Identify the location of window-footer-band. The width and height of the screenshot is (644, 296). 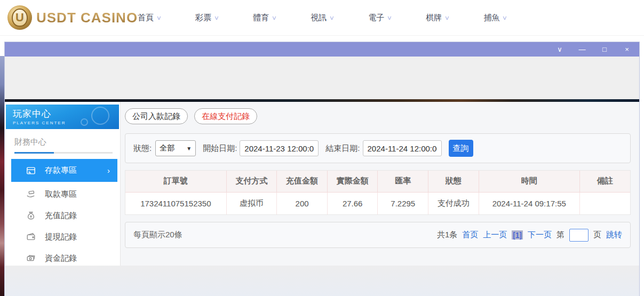
(322, 281).